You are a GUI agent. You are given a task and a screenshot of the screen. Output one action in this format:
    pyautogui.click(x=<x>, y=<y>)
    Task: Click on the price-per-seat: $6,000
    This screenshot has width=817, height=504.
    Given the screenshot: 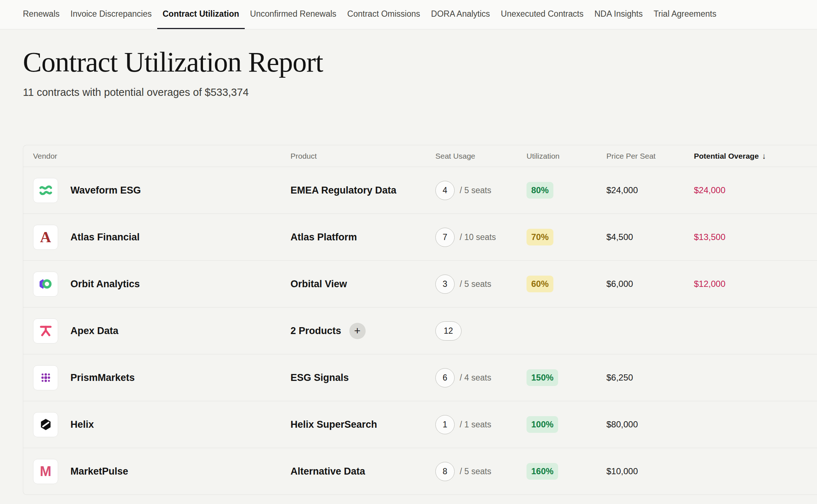 What is the action you would take?
    pyautogui.click(x=619, y=284)
    